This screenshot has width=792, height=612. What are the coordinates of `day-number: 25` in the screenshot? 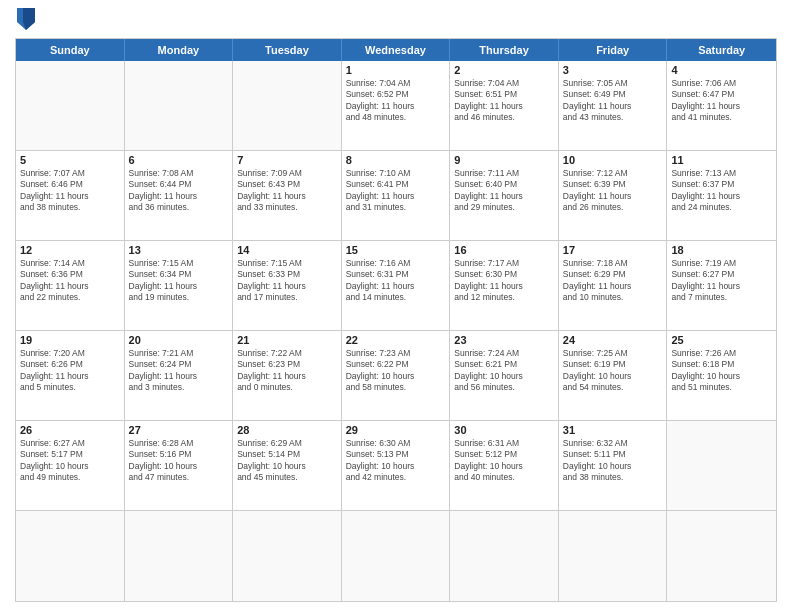 It's located at (722, 340).